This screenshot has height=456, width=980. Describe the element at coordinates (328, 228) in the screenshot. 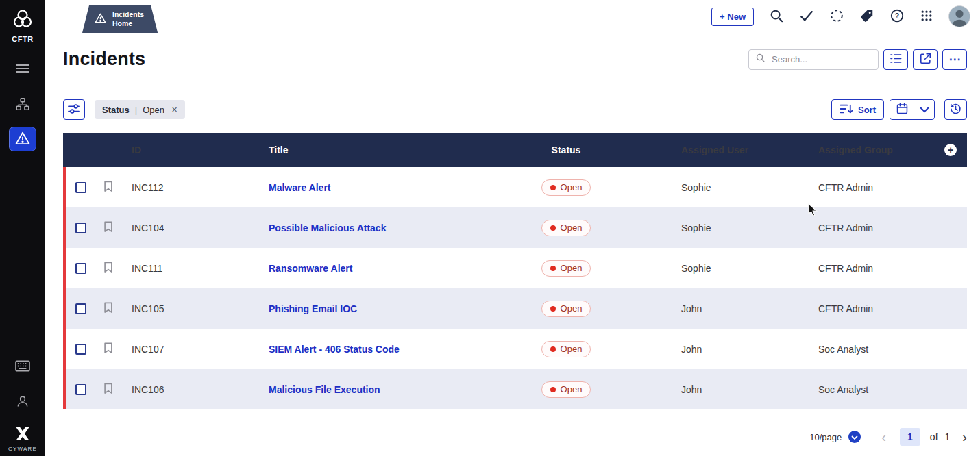

I see `incident-title-link: Possible Malicious Attack` at that location.